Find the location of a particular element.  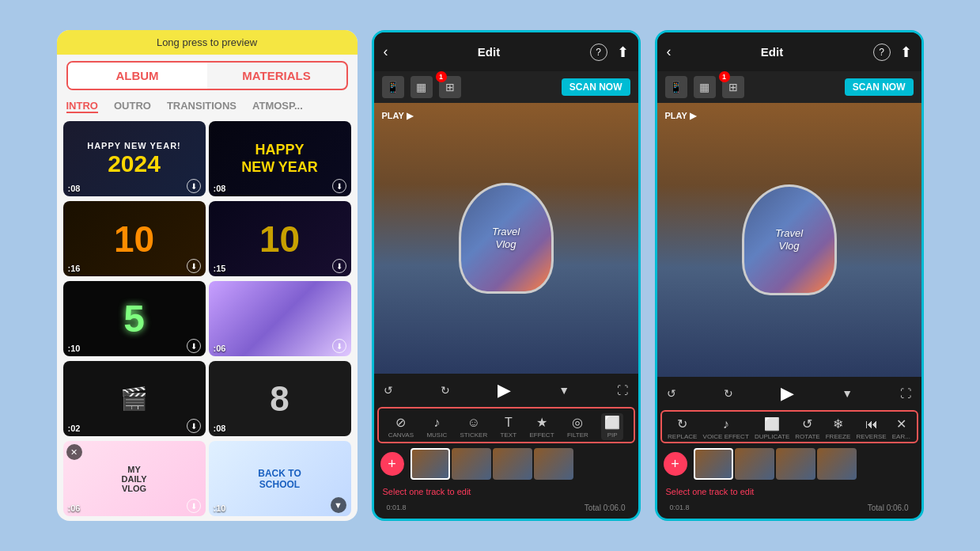

text-tool: T TEXT is located at coordinates (509, 428).